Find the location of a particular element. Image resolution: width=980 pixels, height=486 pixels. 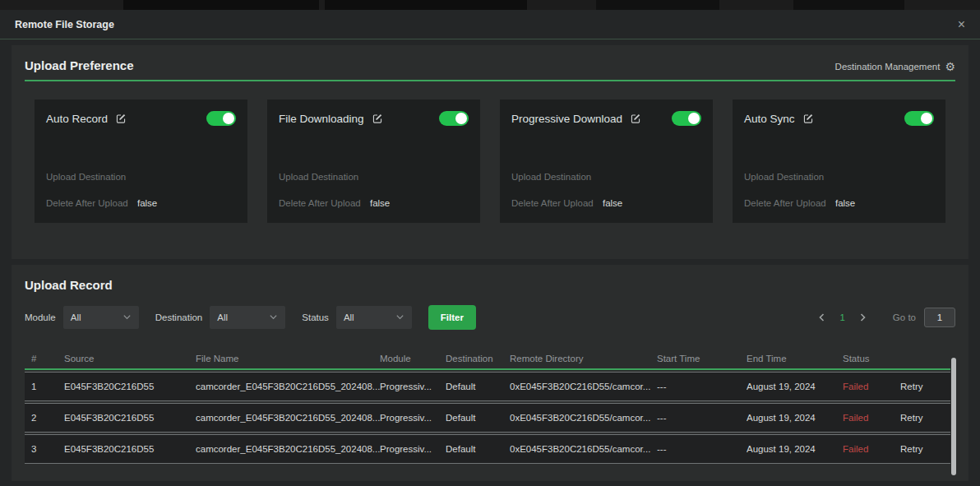

col-num: # is located at coordinates (48, 359).